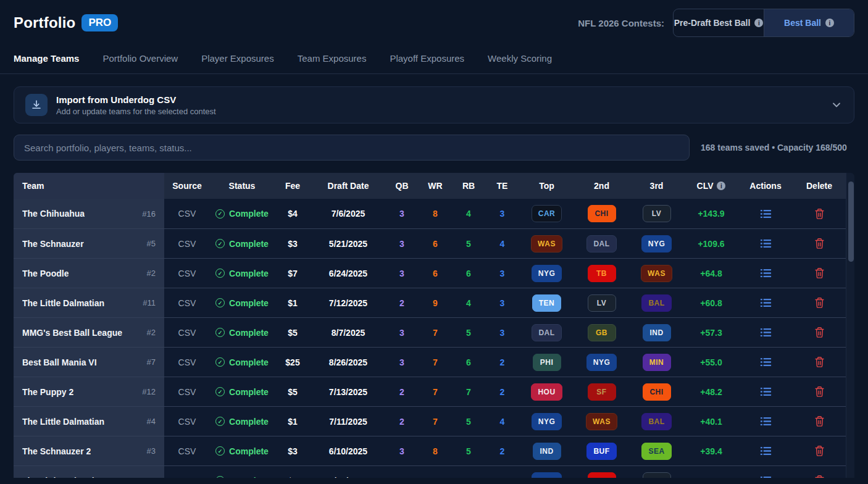 This screenshot has width=868, height=484. Describe the element at coordinates (657, 472) in the screenshot. I see `third-team-cell: LV` at that location.